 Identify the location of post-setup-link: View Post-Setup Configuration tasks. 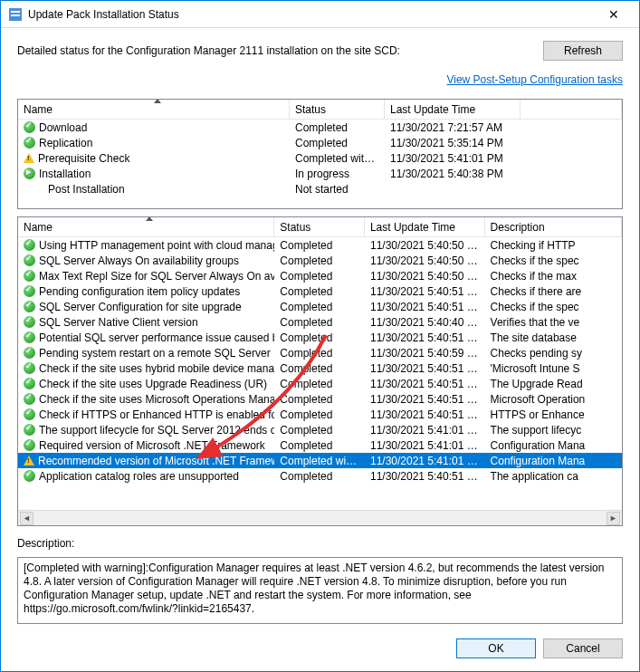
(534, 80).